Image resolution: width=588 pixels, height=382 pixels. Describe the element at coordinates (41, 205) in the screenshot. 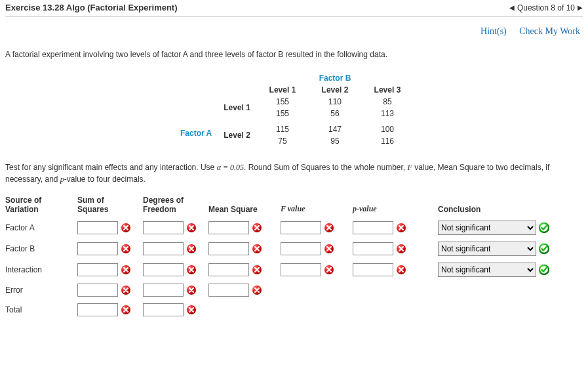

I see `th-source: Source ofVariation` at that location.